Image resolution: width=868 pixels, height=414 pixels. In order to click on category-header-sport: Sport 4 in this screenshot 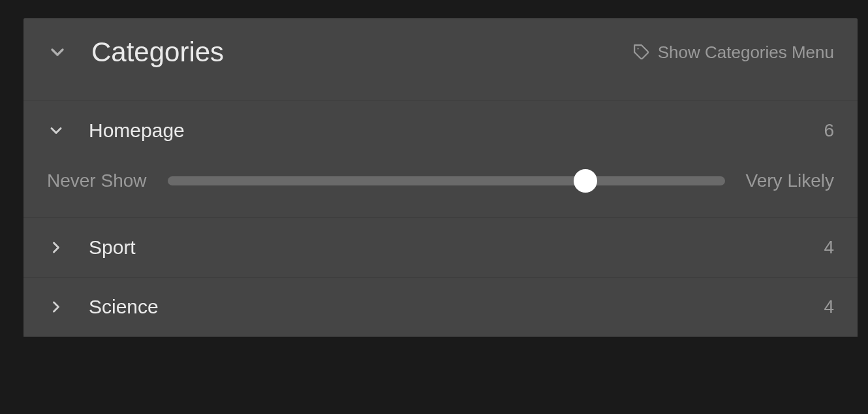, I will do `click(441, 247)`.